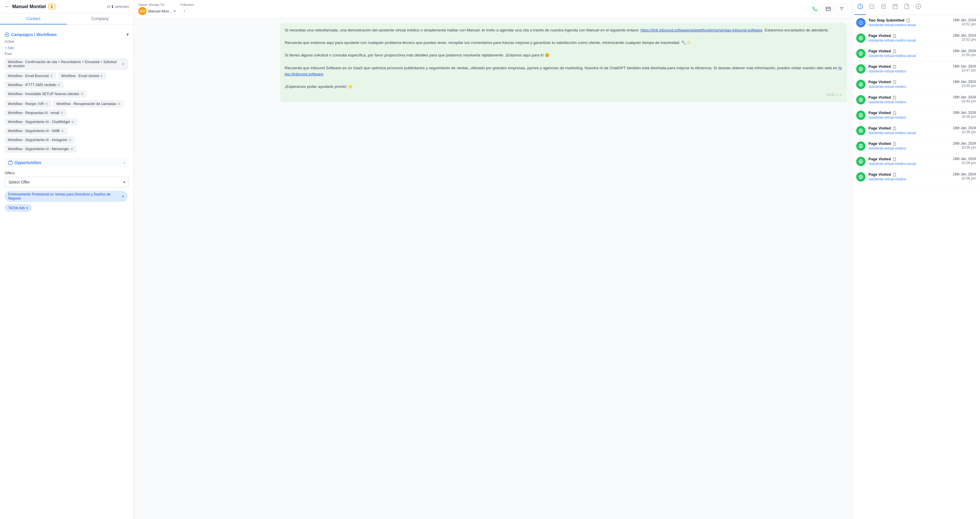 Image resolution: width=980 pixels, height=519 pixels. I want to click on activity-date-7: 16th Jan, 2024, so click(964, 128).